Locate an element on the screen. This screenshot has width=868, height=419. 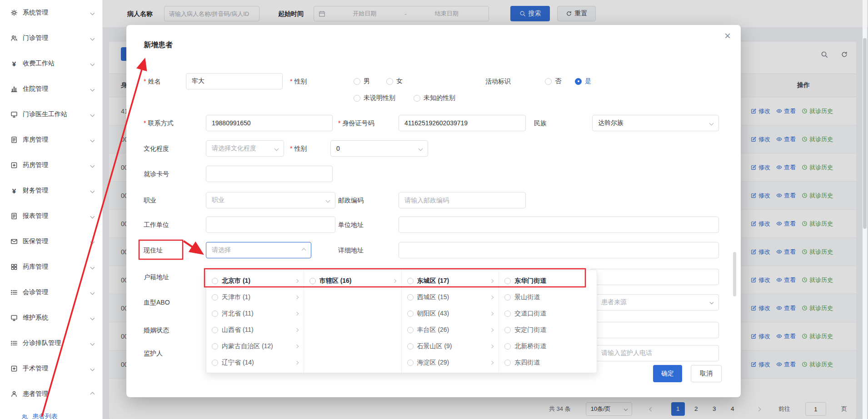
charge-workstation-icon: ¥ is located at coordinates (14, 64).